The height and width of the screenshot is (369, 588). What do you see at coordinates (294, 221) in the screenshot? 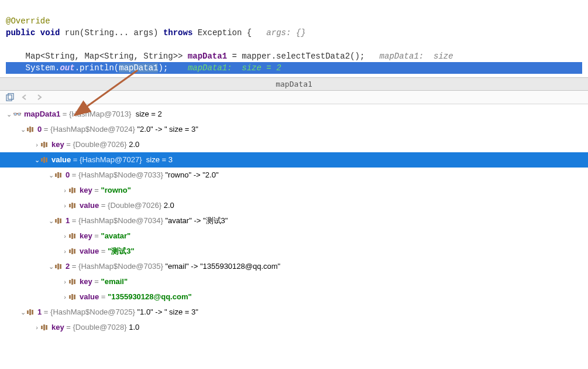
I see `tree-node-row: ⌄ 1 = {HashMap$Node@7034} "avatar" -> "测…` at bounding box center [294, 221].